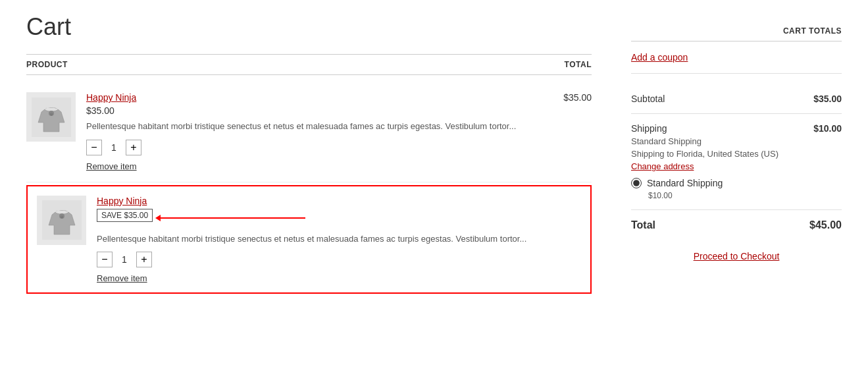 The height and width of the screenshot is (384, 868). What do you see at coordinates (144, 260) in the screenshot?
I see `item-2-qty-increase: +` at bounding box center [144, 260].